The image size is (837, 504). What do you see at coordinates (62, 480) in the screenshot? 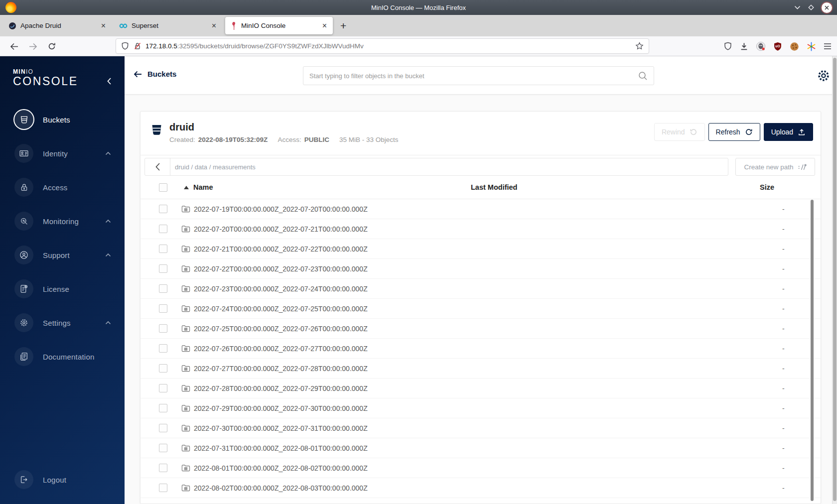
I see `sidebar-item-logout: Logout` at bounding box center [62, 480].